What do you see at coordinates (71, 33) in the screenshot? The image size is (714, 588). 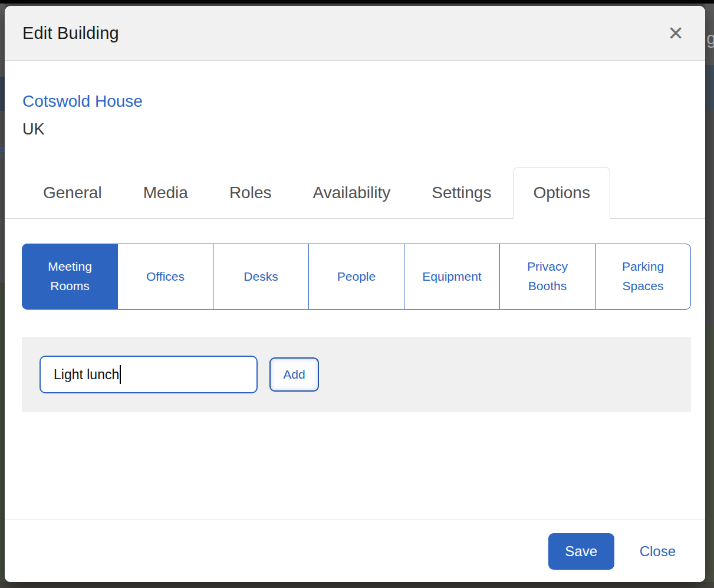 I see `modal-title: Edit Building` at bounding box center [71, 33].